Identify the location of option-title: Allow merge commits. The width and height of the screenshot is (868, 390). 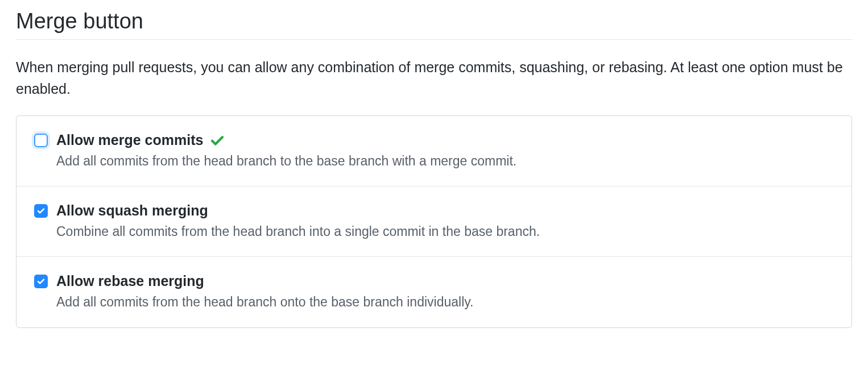
(130, 140).